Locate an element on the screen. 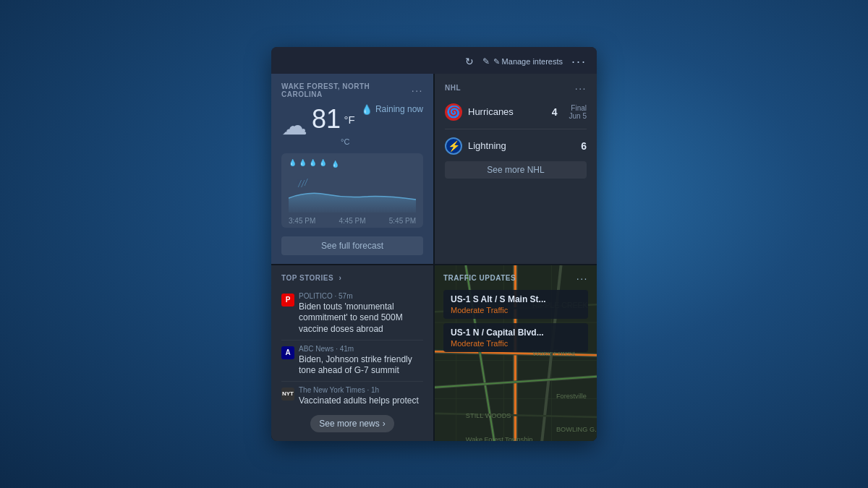 The height and width of the screenshot is (488, 868). news-headline-2: Biden, Johnson strike friendly tone ahea… is located at coordinates (361, 366).